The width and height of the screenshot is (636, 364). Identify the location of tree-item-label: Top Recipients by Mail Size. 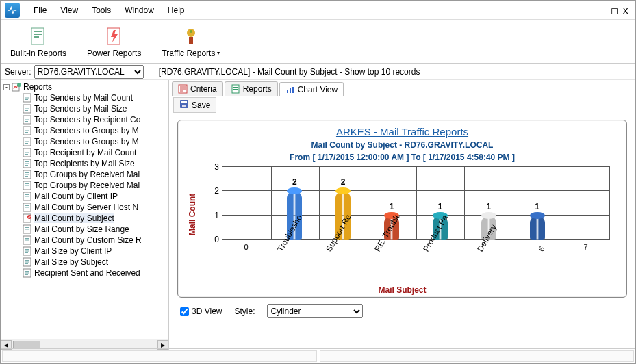
(85, 164).